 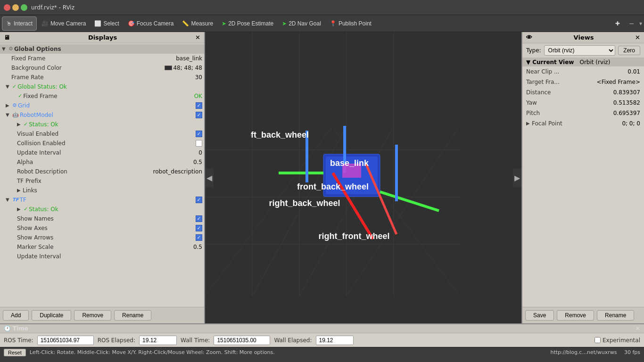 What do you see at coordinates (583, 113) in the screenshot?
I see `pitch-row: Pitch 0.695397` at bounding box center [583, 113].